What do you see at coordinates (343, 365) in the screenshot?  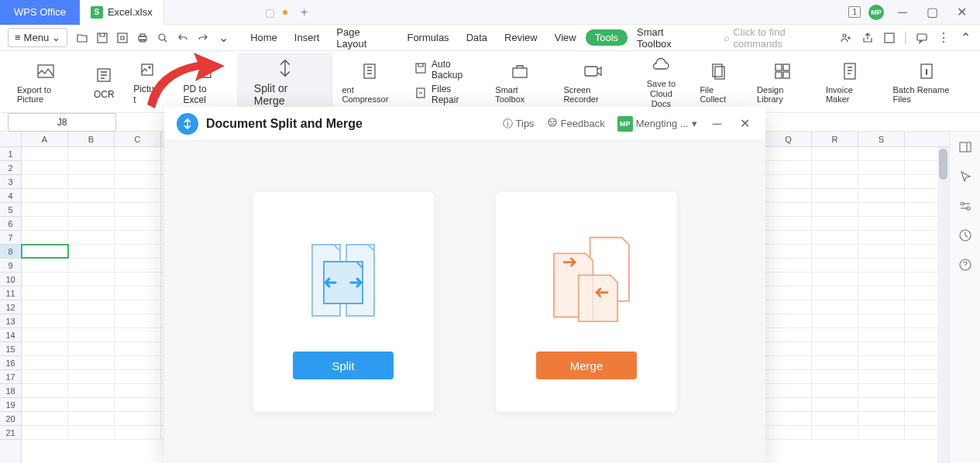 I see `split-button: Split` at bounding box center [343, 365].